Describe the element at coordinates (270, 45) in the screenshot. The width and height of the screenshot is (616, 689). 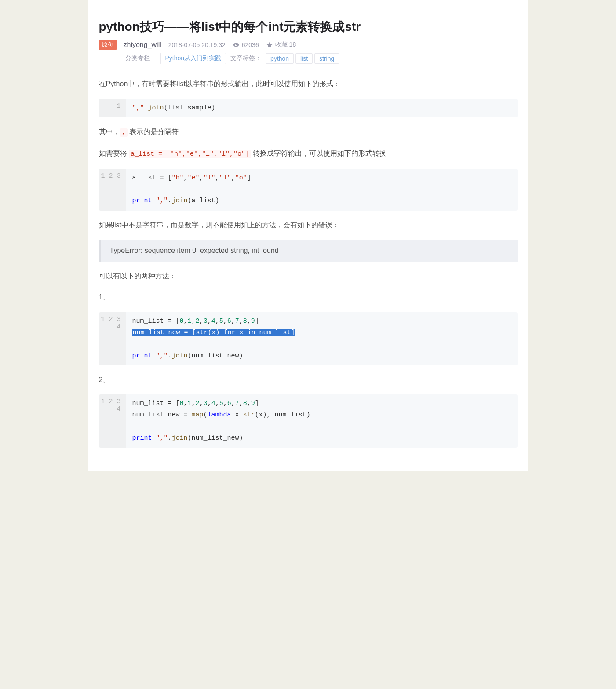
I see `star-icon` at that location.